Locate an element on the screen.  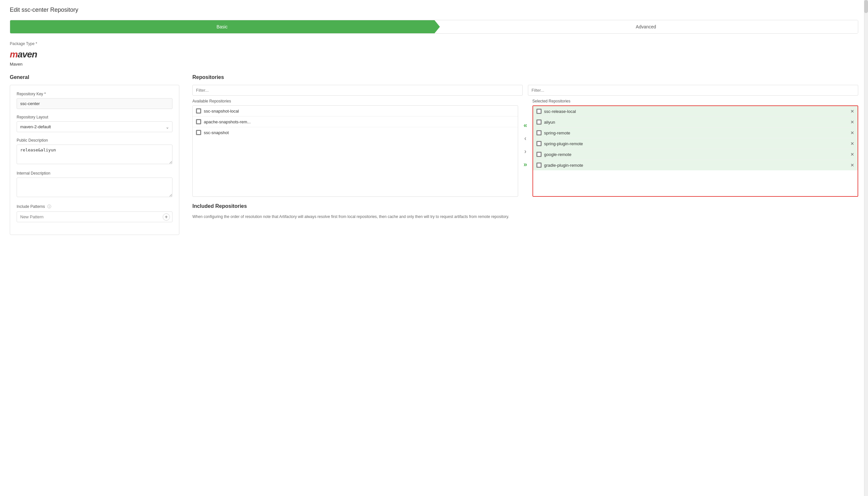
move-all-right-button: » is located at coordinates (525, 164).